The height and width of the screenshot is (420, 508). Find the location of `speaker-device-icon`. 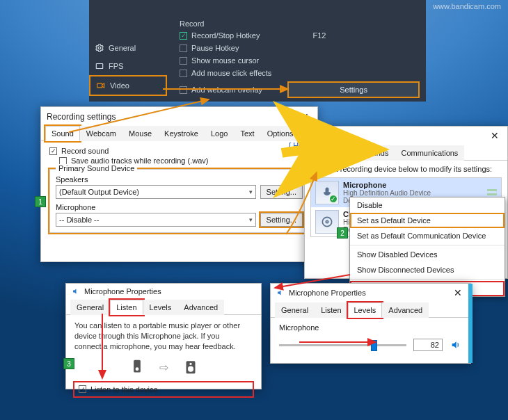

speaker-device-icon is located at coordinates (191, 368).